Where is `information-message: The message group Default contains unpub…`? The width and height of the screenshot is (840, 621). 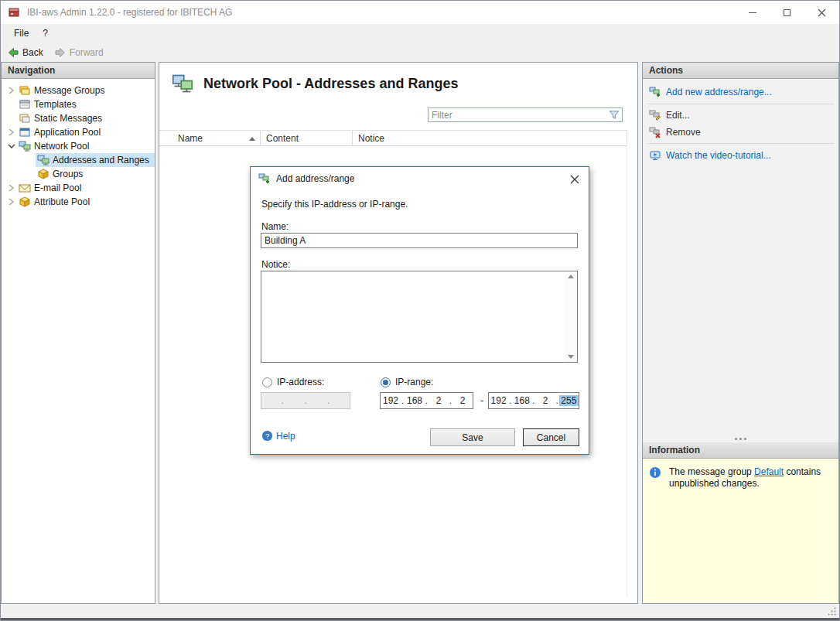 information-message: The message group Default contains unpub… is located at coordinates (746, 478).